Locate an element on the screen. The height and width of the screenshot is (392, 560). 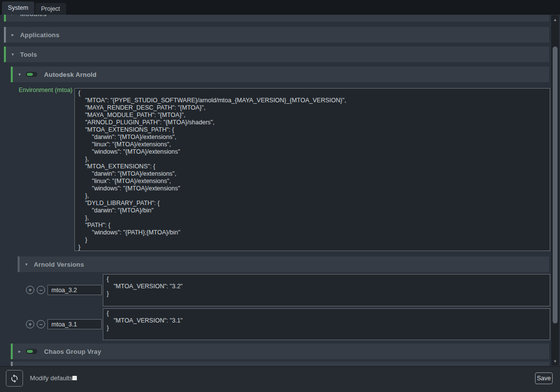
scroll-down-icon: ▼ is located at coordinates (555, 361).